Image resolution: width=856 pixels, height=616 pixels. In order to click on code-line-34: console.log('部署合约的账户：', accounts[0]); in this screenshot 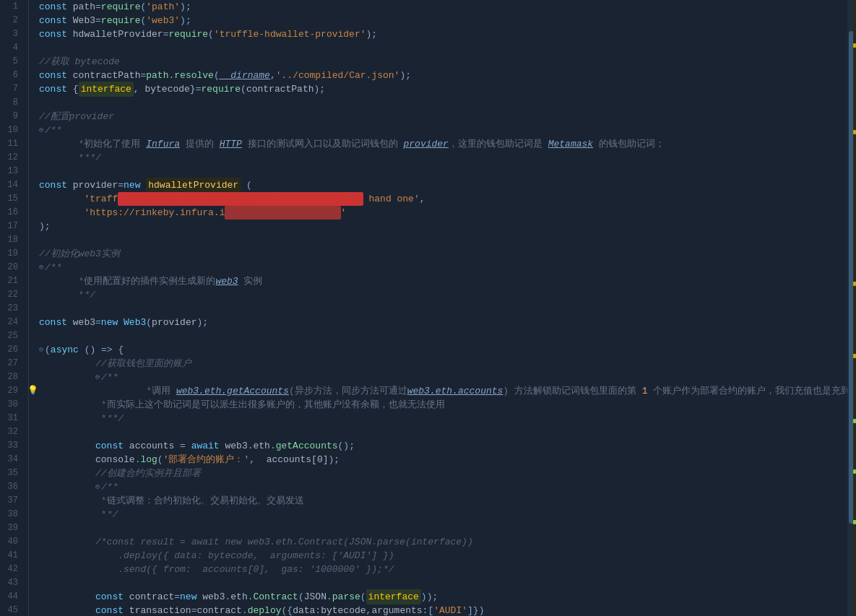, I will do `click(446, 459)`.